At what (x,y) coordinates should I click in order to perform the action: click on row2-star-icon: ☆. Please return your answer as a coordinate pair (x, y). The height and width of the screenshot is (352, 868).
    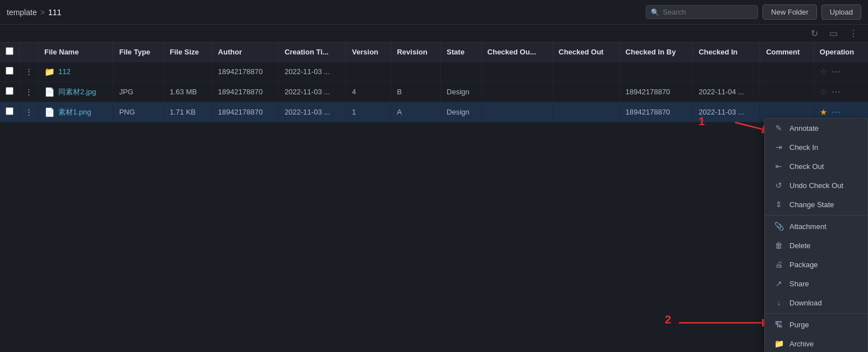
    Looking at the image, I should click on (824, 92).